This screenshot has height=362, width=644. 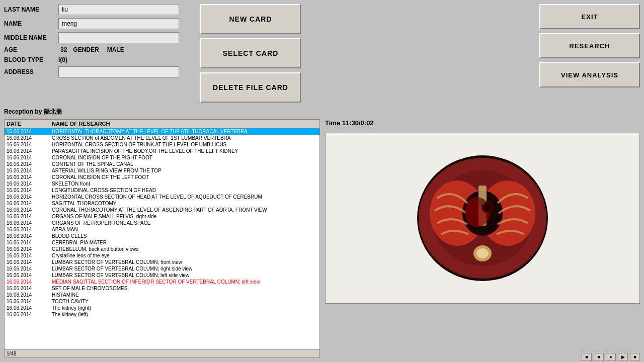 What do you see at coordinates (29, 24) in the screenshot?
I see `name-label: NAME` at bounding box center [29, 24].